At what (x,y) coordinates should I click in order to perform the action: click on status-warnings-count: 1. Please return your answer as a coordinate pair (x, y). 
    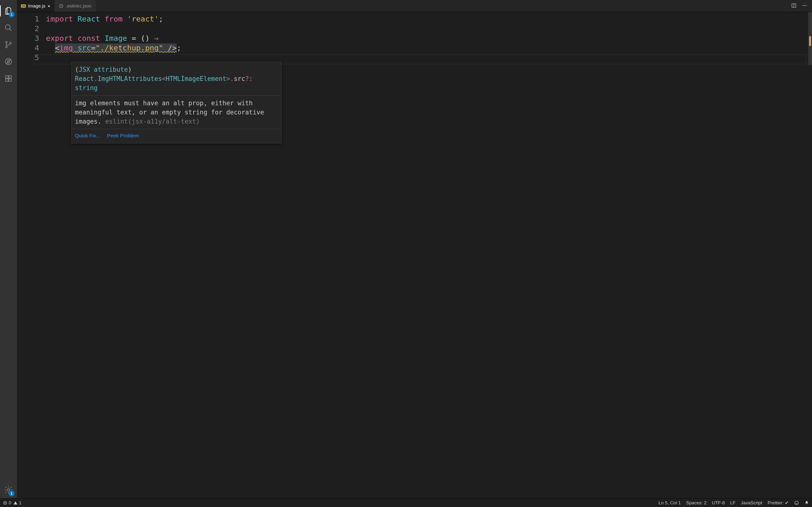
    Looking at the image, I should click on (20, 503).